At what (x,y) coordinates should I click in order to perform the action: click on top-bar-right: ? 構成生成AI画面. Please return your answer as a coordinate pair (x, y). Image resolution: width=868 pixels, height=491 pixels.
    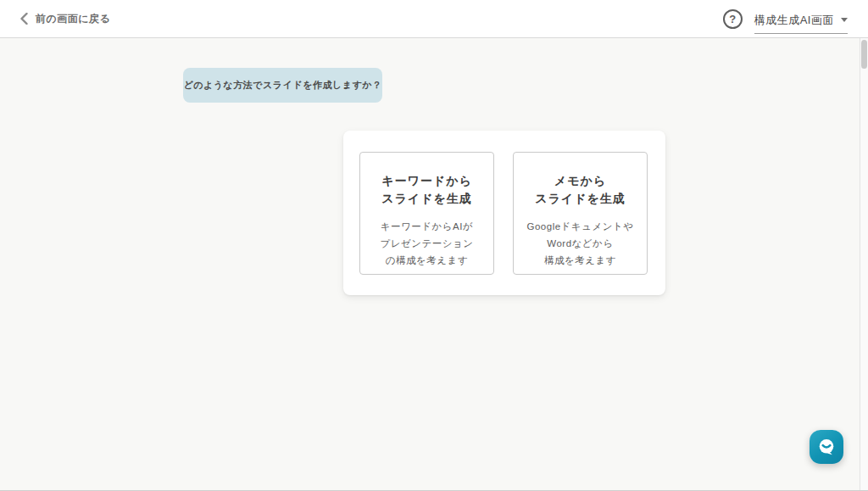
    Looking at the image, I should click on (785, 19).